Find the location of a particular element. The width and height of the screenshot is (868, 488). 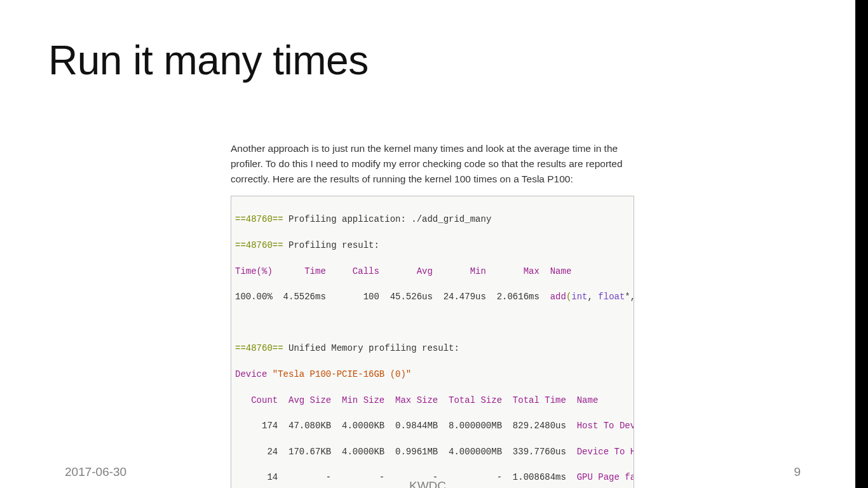

code-header-row: Count Avg Size Min Size Max Size Total S… is located at coordinates (432, 400).